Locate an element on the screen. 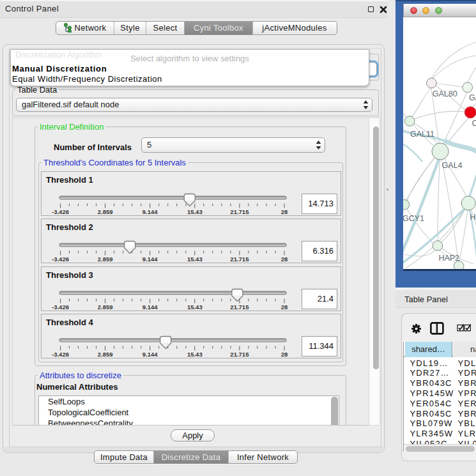 The width and height of the screenshot is (476, 476). svg-text: GAL80 is located at coordinates (445, 94).